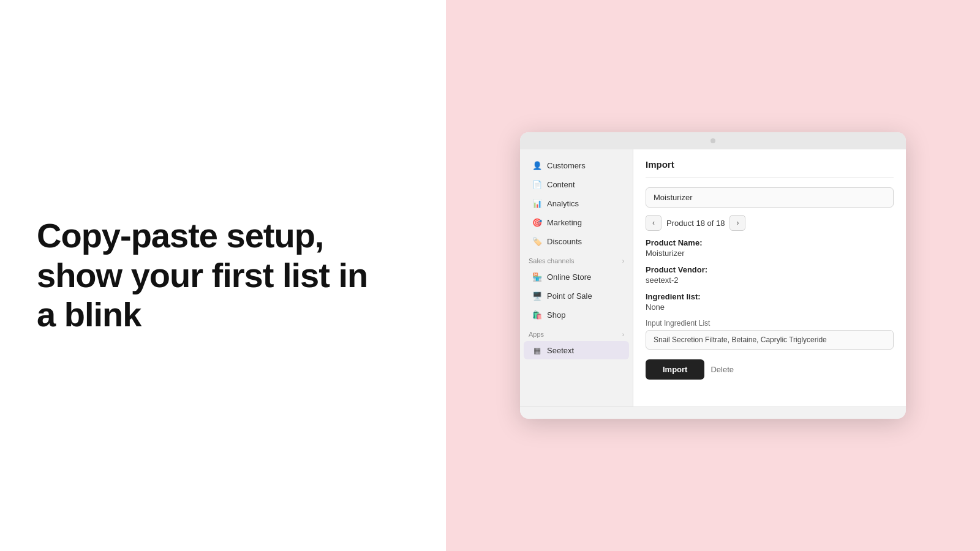 The width and height of the screenshot is (980, 551). I want to click on sidebar-label-seetext: Seetext, so click(560, 350).